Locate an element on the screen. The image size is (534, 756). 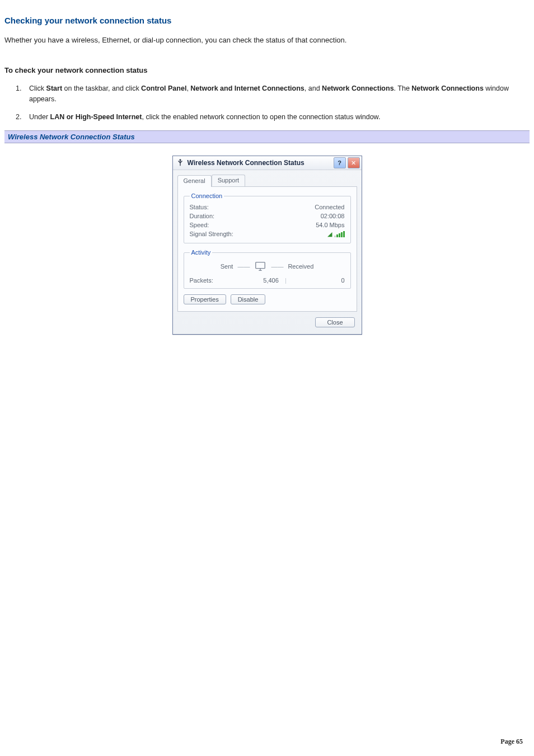
figure-caption: Wireless Network Connection Status is located at coordinates (267, 137).